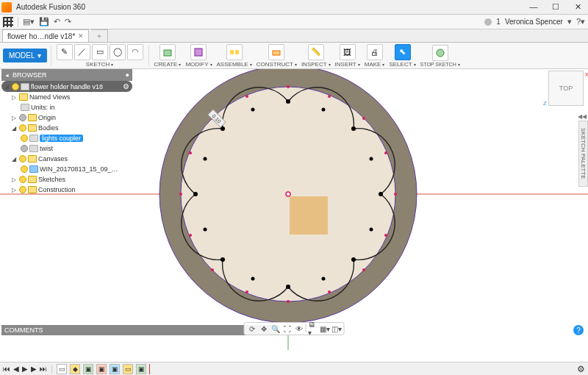 The width and height of the screenshot is (588, 375). I want to click on axis-x-label: X, so click(587, 75).